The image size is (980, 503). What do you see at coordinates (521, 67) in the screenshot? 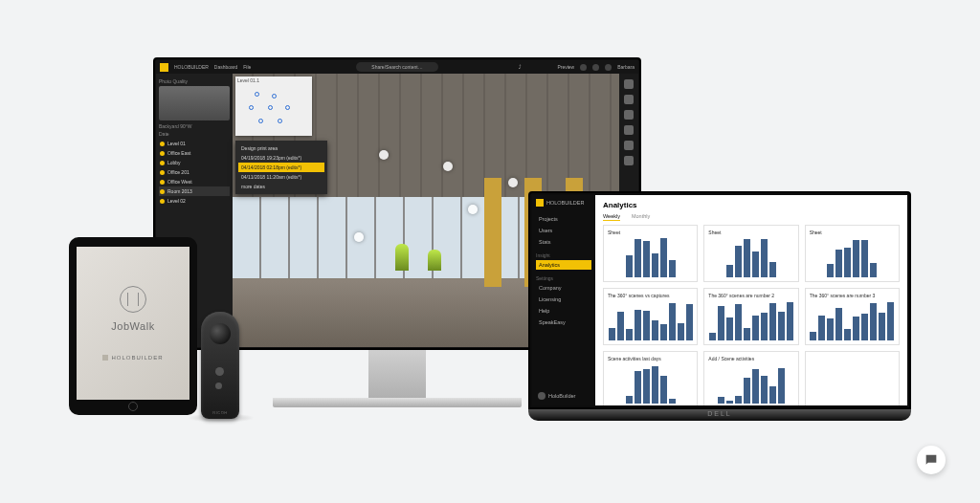
I see `share-icon: ⤴` at bounding box center [521, 67].